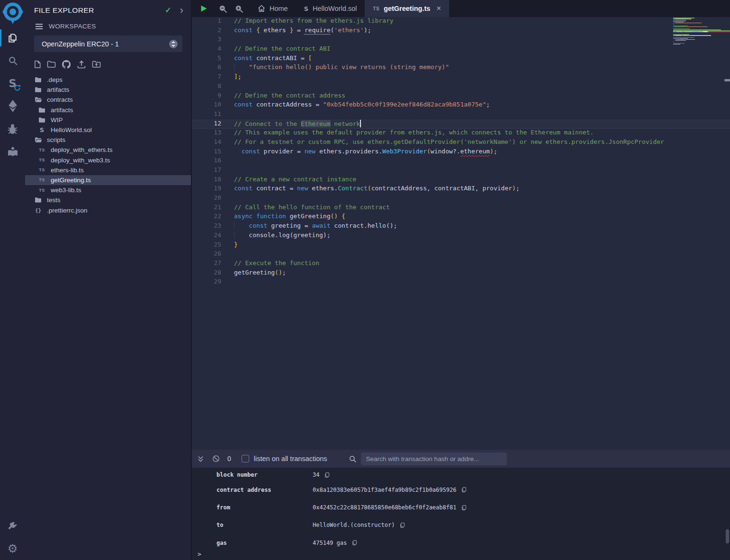  What do you see at coordinates (39, 27) in the screenshot?
I see `hamburger-menu-icon` at bounding box center [39, 27].